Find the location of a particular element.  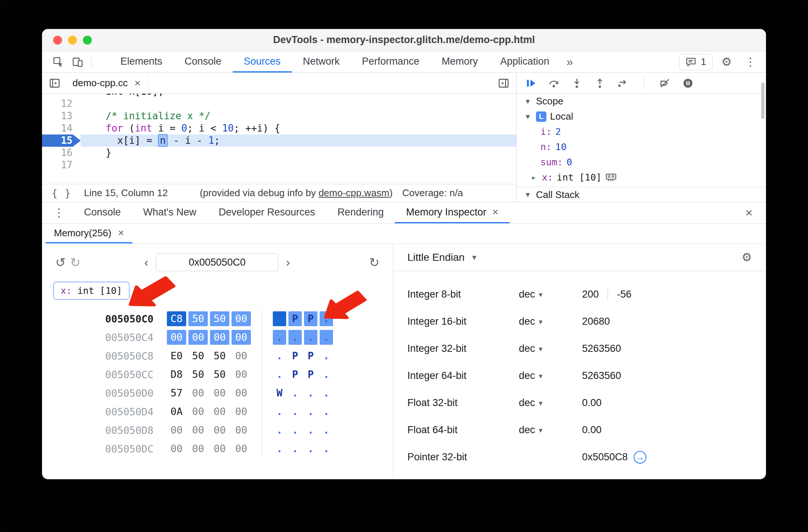

toggle-navigator-button is located at coordinates (55, 83).